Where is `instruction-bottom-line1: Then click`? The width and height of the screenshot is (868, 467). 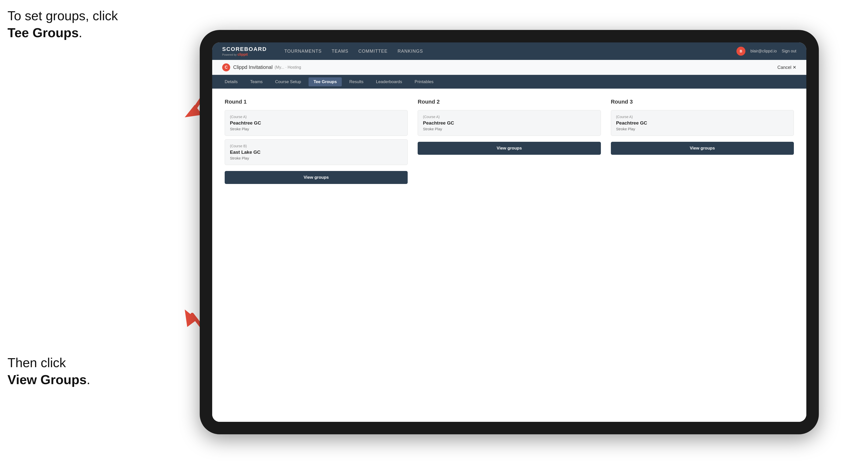
instruction-bottom-line1: Then click is located at coordinates (37, 363).